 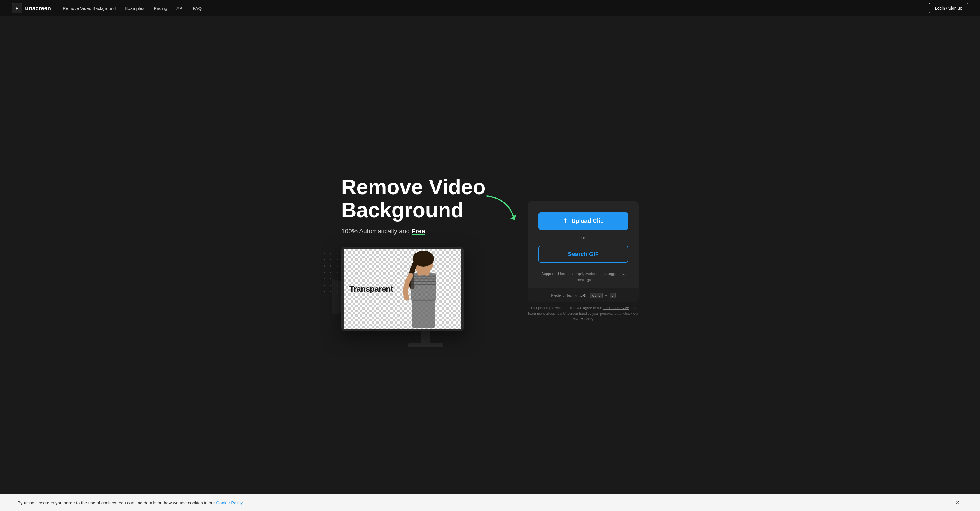 What do you see at coordinates (584, 295) in the screenshot?
I see `url-link: URL` at bounding box center [584, 295].